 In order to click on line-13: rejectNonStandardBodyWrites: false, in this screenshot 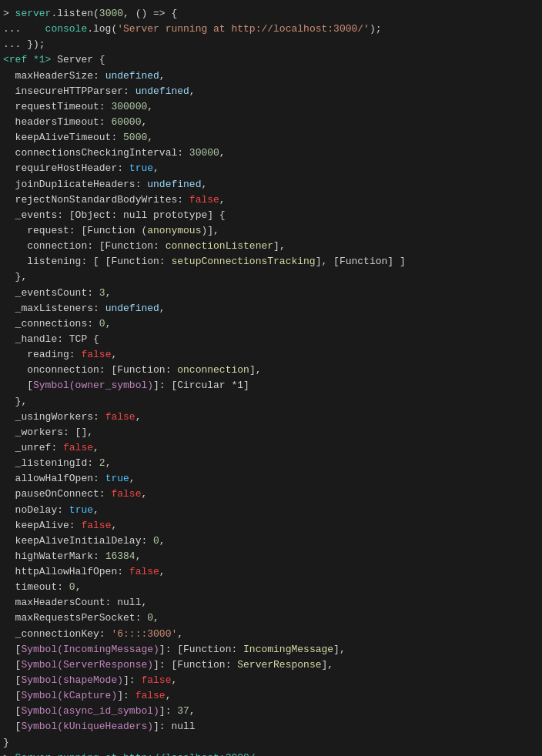, I will do `click(271, 200)`.